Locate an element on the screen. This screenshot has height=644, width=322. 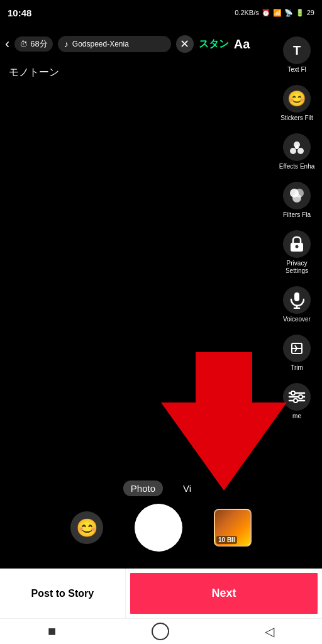
nav-bar: ■ ◁ is located at coordinates (161, 631).